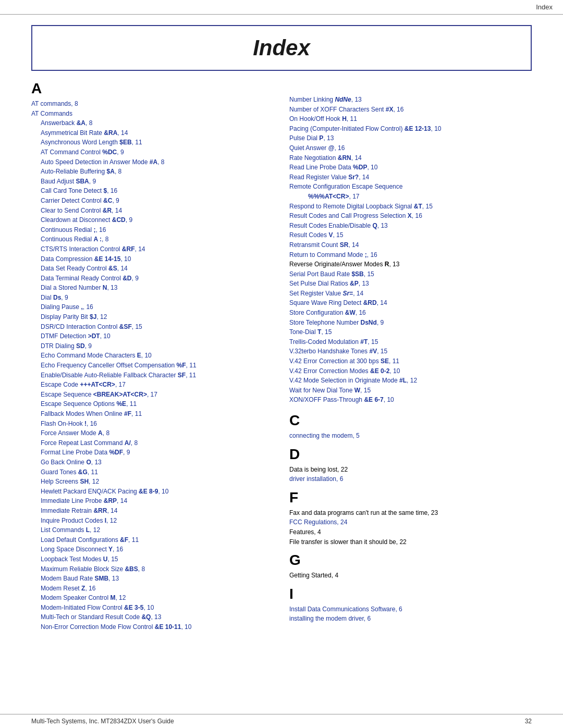 This screenshot has height=728, width=563. Describe the element at coordinates (411, 283) in the screenshot. I see `list-item: Set Pulse Dial Ratios &P, 13` at that location.